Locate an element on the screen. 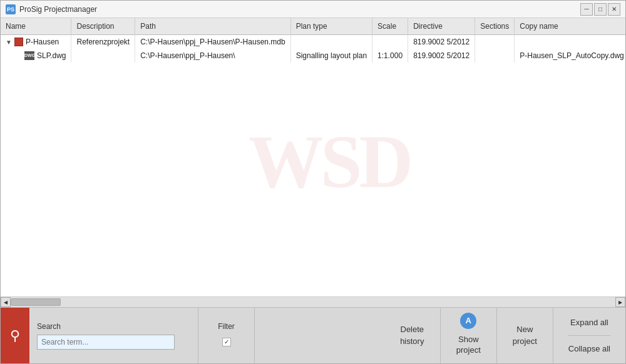 This screenshot has height=364, width=626. project-description: Referenzprojekt is located at coordinates (103, 43).